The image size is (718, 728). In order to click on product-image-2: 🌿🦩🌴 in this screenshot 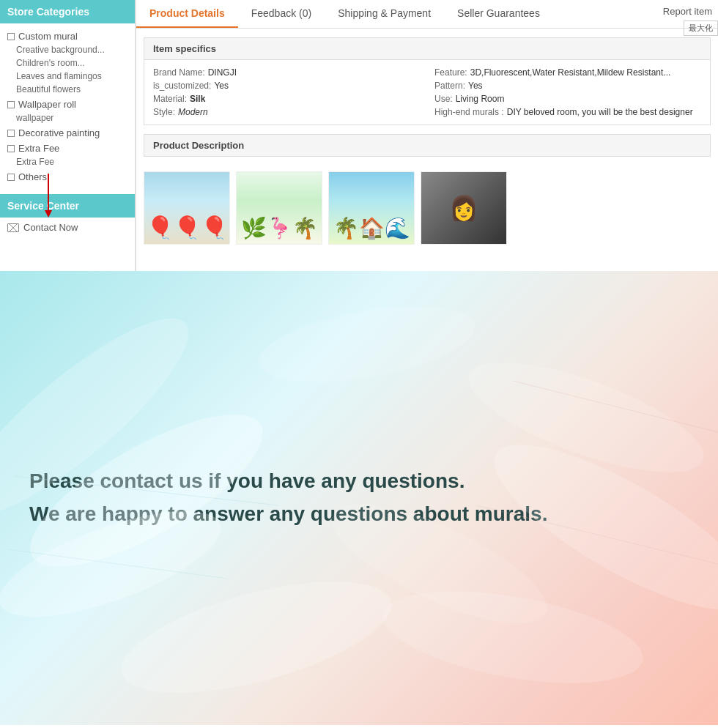, I will do `click(279, 208)`.